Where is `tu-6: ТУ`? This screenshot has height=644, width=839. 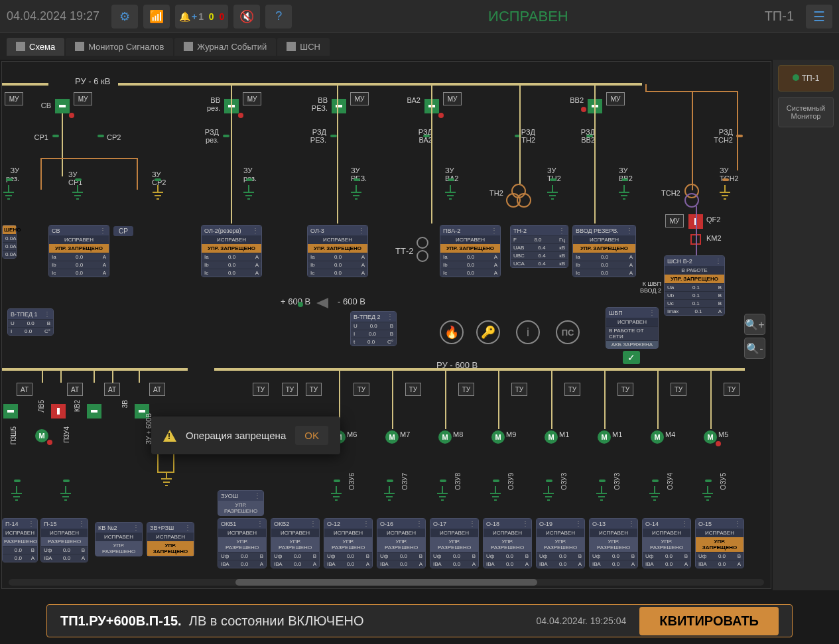
tu-6: ТУ is located at coordinates (466, 389).